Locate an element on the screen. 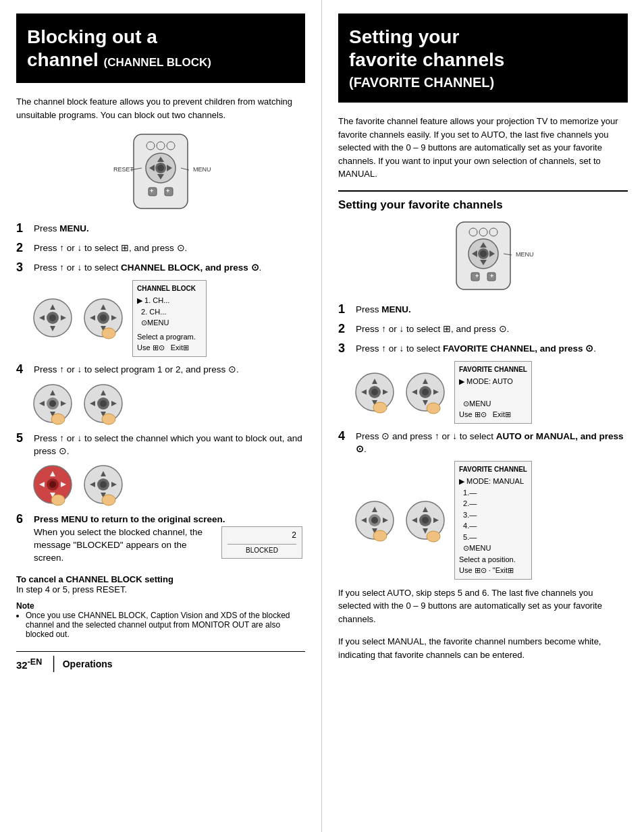  screen-line-2: 2. CH... is located at coordinates (169, 312).